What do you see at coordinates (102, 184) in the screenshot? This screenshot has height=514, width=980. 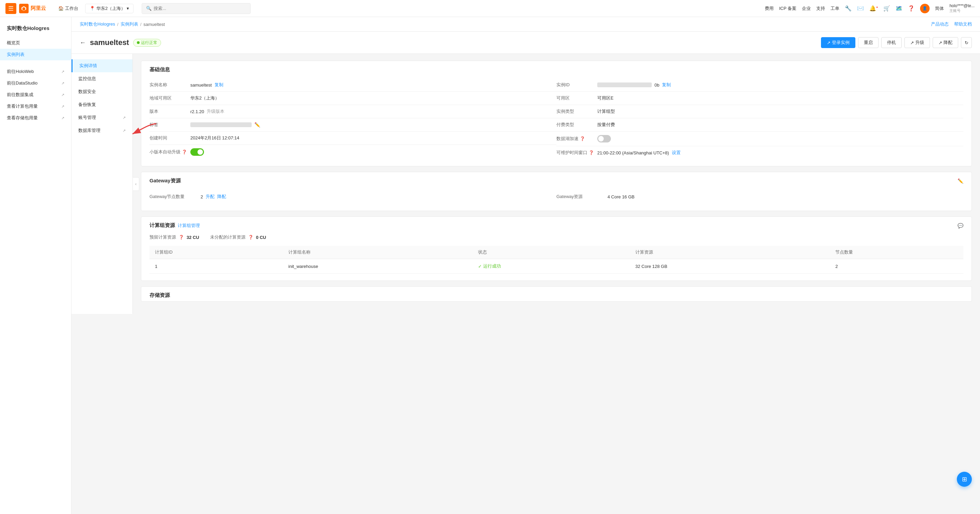 I see `left-menu: 实例详情 监控信息 数据安全 备份恢复 账号管理 ↗ 数据库管理 ↗` at bounding box center [102, 184].